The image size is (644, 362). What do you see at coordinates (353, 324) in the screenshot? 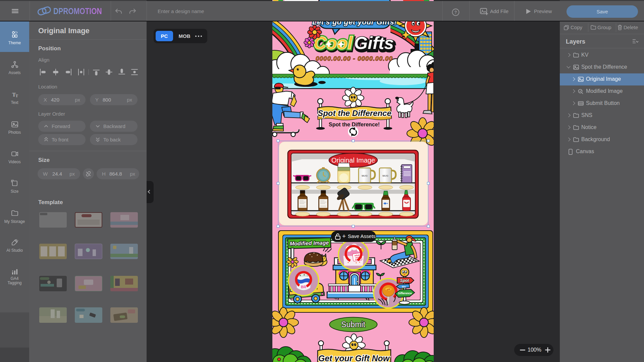
I see `svg-text: Submit` at bounding box center [353, 324].